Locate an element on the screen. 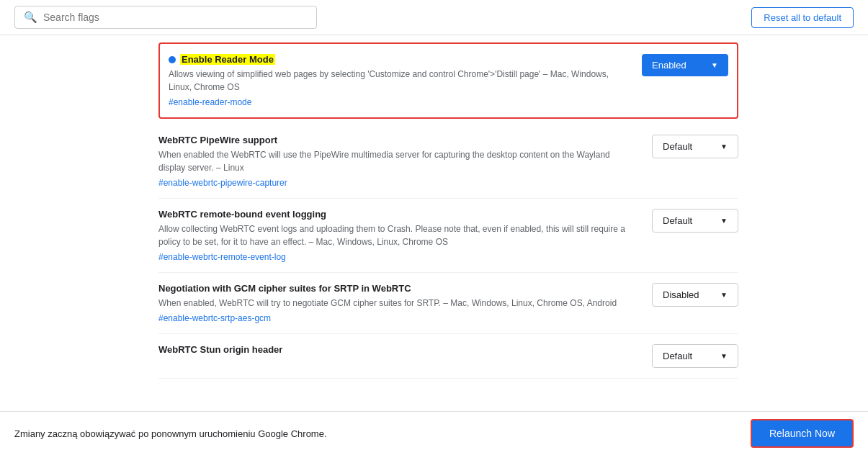 This screenshot has width=868, height=455. flag-description: Allow collecting WebRTC event logs and u… is located at coordinates (398, 235).